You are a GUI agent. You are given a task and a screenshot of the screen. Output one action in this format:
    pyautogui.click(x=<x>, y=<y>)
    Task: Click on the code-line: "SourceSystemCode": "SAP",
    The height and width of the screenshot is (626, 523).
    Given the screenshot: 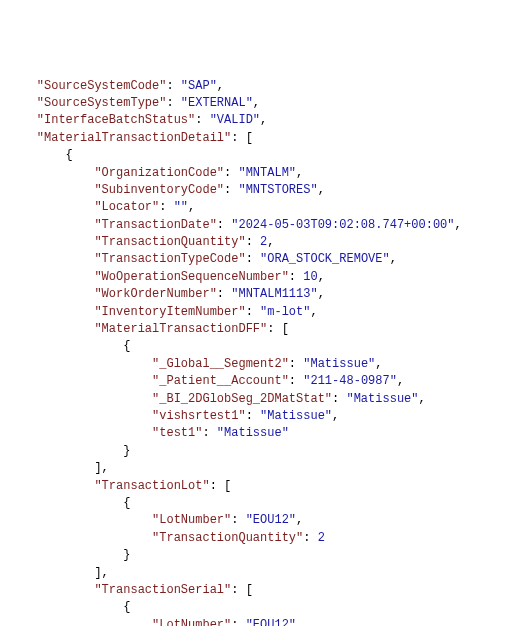 What is the action you would take?
    pyautogui.click(x=262, y=86)
    